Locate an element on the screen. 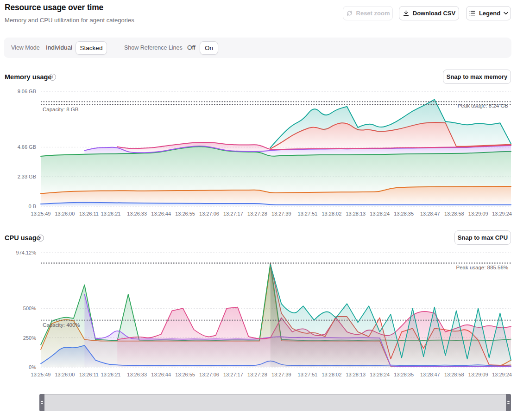 This screenshot has height=420, width=517. reset-zoom-label: Reset zoom is located at coordinates (373, 13).